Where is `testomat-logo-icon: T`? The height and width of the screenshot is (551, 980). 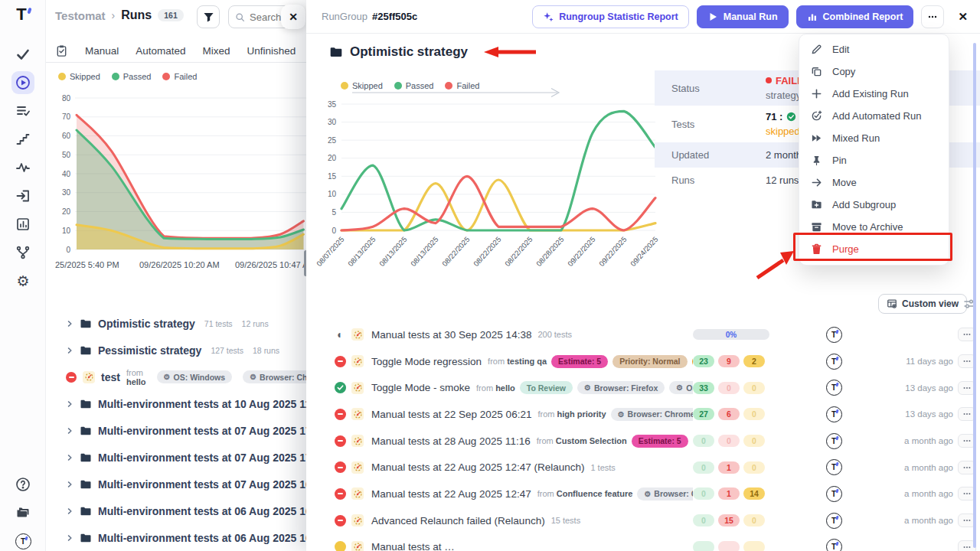 testomat-logo-icon: T is located at coordinates (23, 15).